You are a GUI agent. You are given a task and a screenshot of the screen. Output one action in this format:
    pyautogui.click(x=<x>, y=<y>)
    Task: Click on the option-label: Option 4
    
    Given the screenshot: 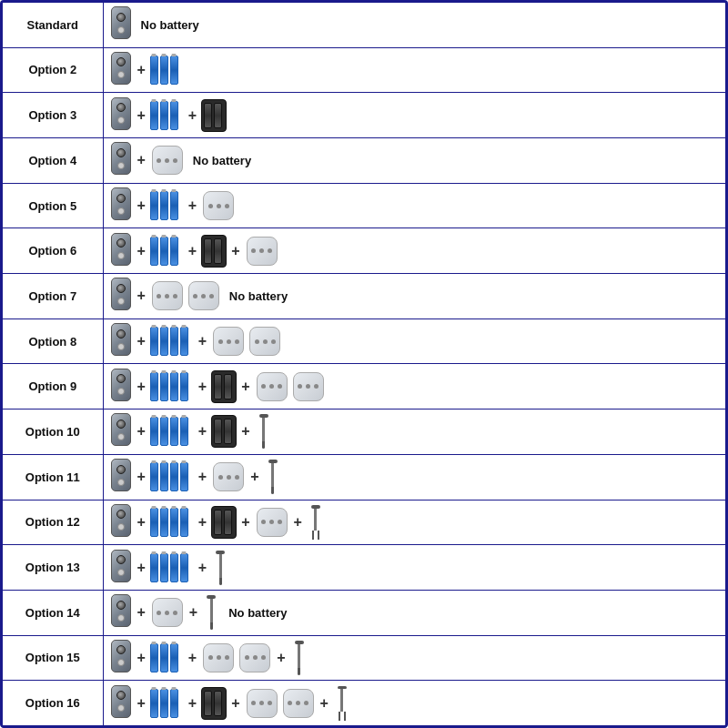 What is the action you would take?
    pyautogui.click(x=53, y=161)
    